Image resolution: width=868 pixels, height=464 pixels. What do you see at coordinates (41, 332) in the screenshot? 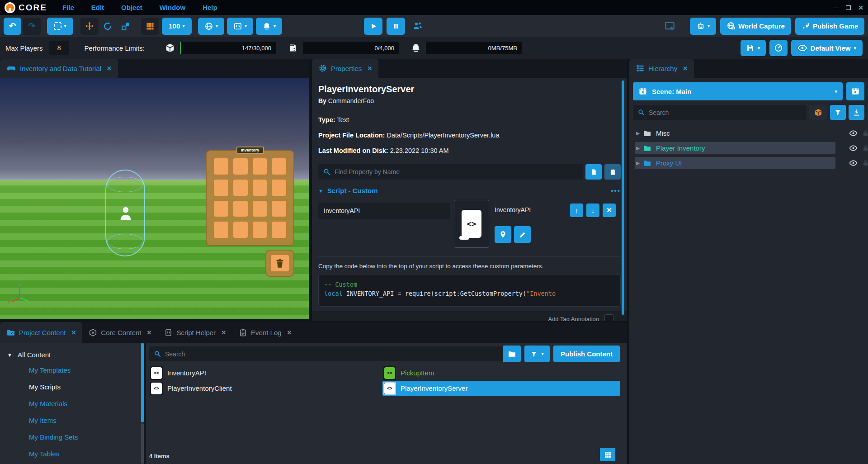
I see `tab-project-content: Project Content ✕` at bounding box center [41, 332].